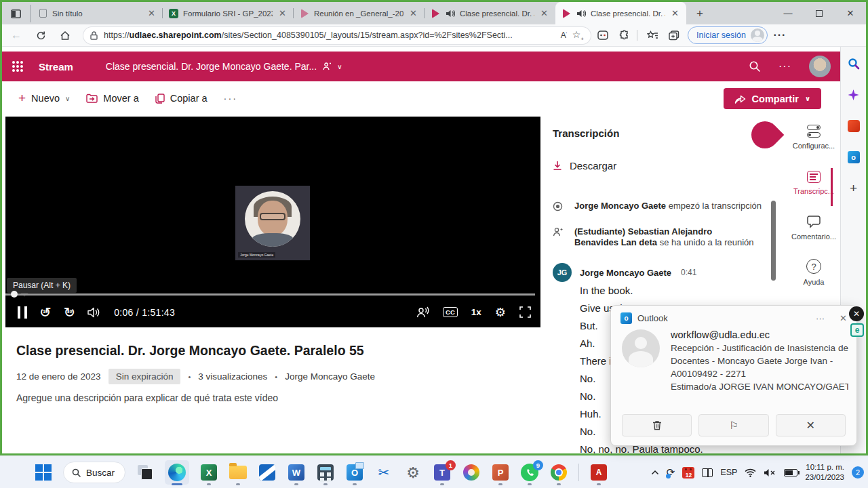 This screenshot has width=868, height=488. What do you see at coordinates (814, 272) in the screenshot?
I see `rail-help-button: ? Ayuda` at bounding box center [814, 272].